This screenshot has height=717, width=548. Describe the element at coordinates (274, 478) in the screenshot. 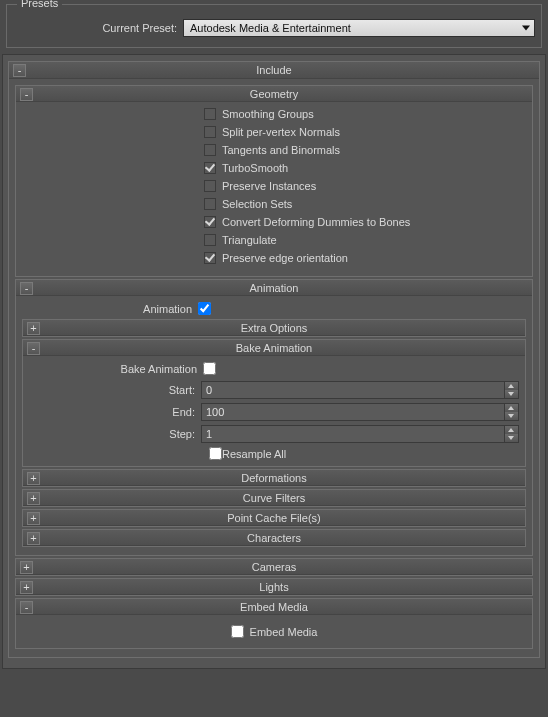

I see `deformations-rollup: + Deformations` at that location.